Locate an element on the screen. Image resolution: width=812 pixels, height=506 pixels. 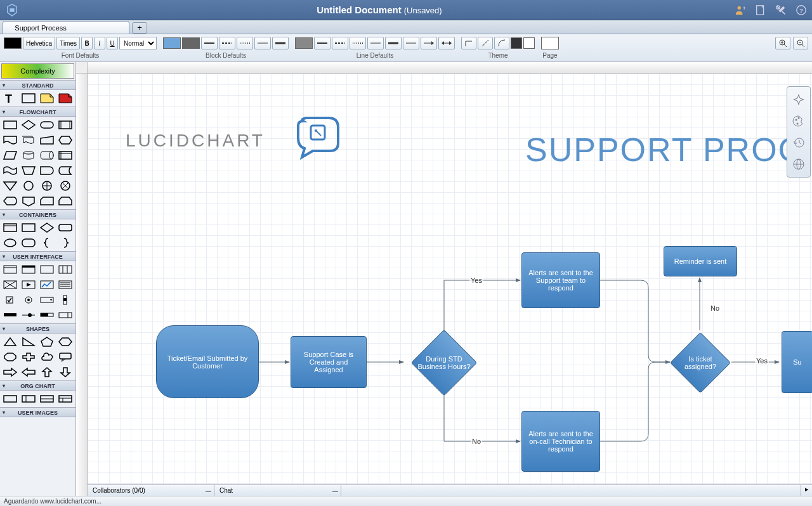
shape-merge is located at coordinates (10, 186).